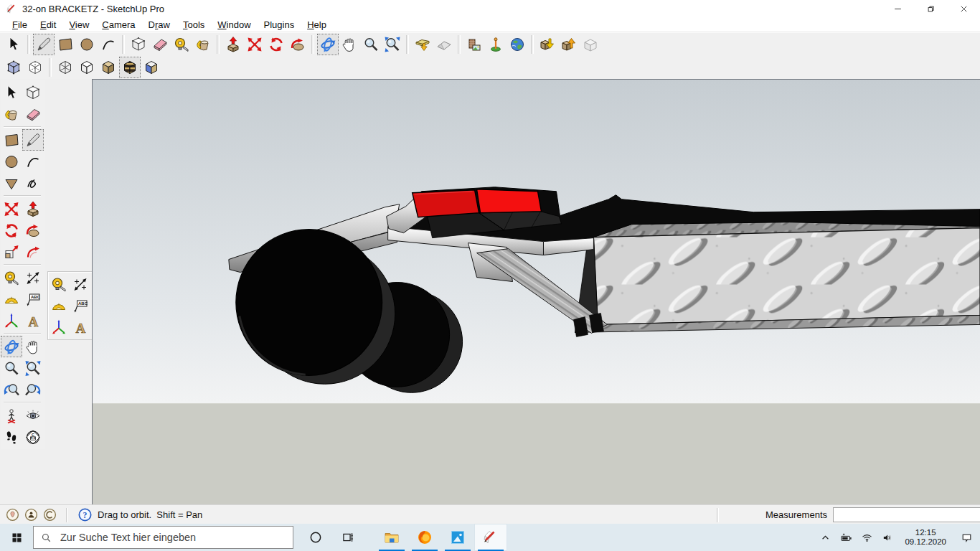  What do you see at coordinates (317, 24) in the screenshot?
I see `menu-help: Help` at bounding box center [317, 24].